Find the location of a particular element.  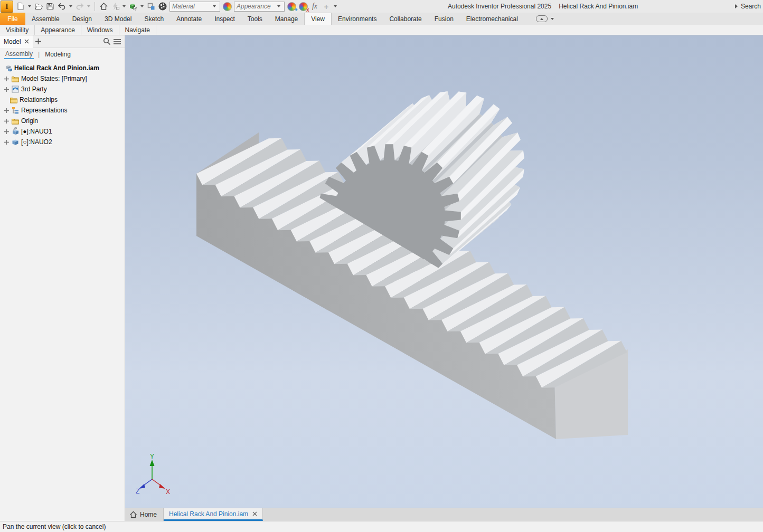

open-file-icon is located at coordinates (39, 6).